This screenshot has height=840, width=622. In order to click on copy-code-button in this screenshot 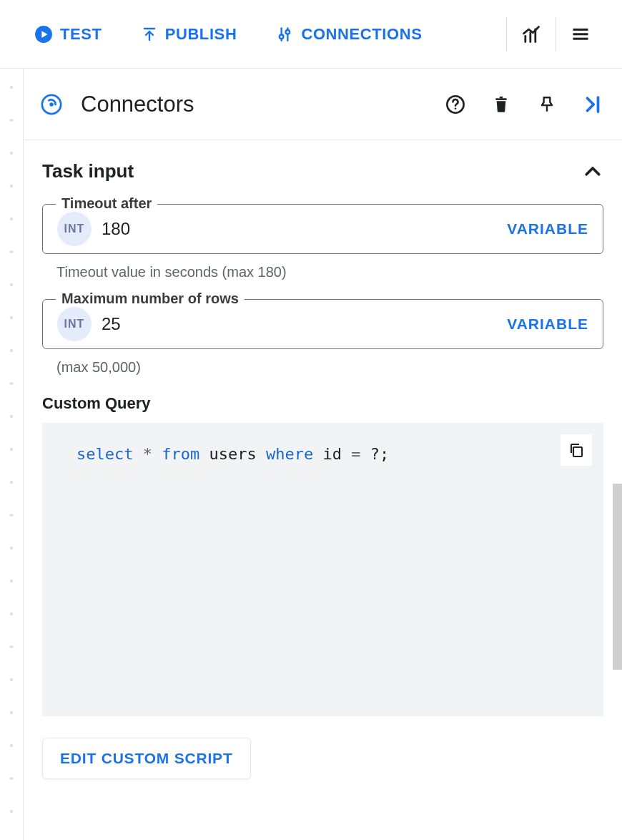, I will do `click(576, 450)`.